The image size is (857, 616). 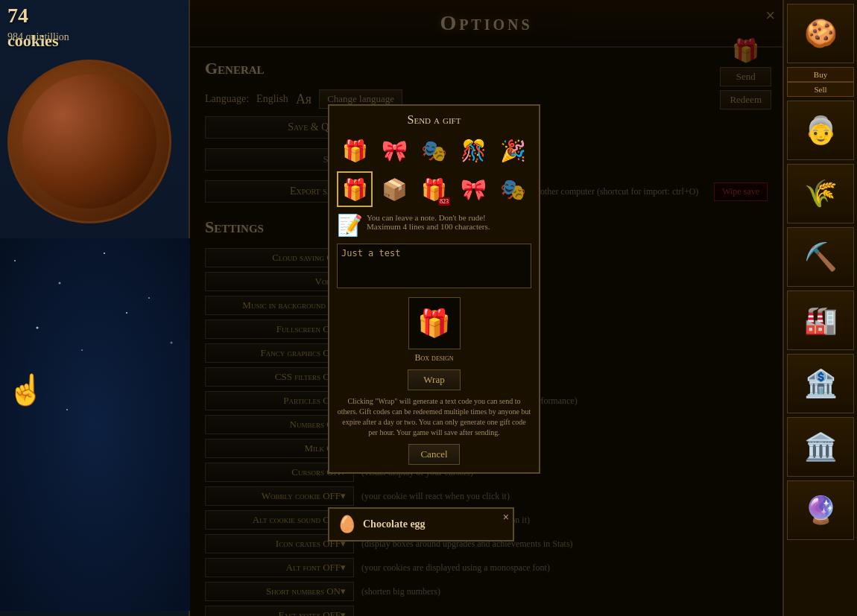 I want to click on cookie-count: 74 cookies, so click(x=33, y=28).